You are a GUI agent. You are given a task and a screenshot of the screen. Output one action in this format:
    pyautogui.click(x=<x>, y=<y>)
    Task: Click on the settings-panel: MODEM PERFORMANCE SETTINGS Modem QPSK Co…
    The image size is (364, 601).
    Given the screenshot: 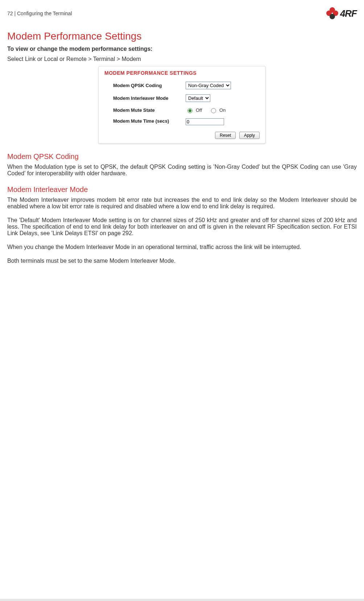 What is the action you would take?
    pyautogui.click(x=182, y=105)
    